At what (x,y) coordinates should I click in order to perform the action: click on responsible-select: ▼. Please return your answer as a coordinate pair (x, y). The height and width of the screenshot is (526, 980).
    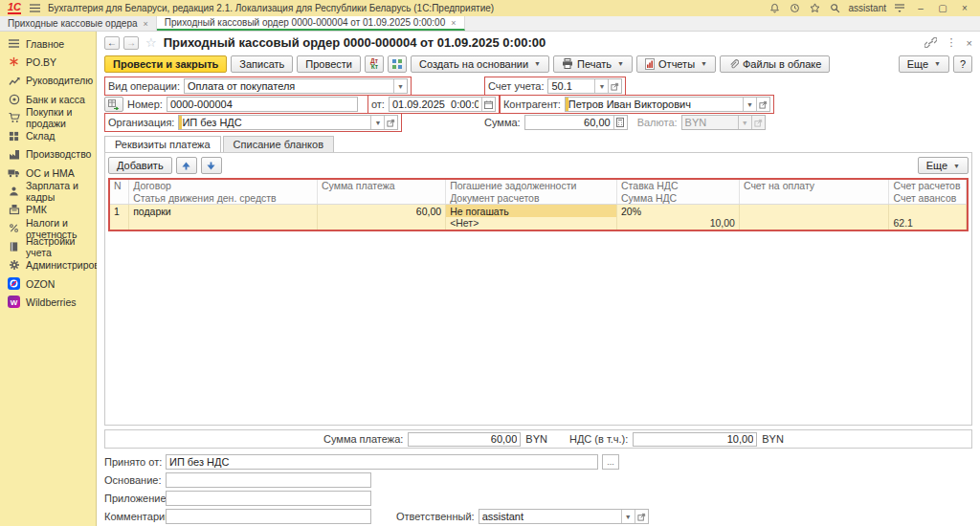
    Looking at the image, I should click on (564, 516).